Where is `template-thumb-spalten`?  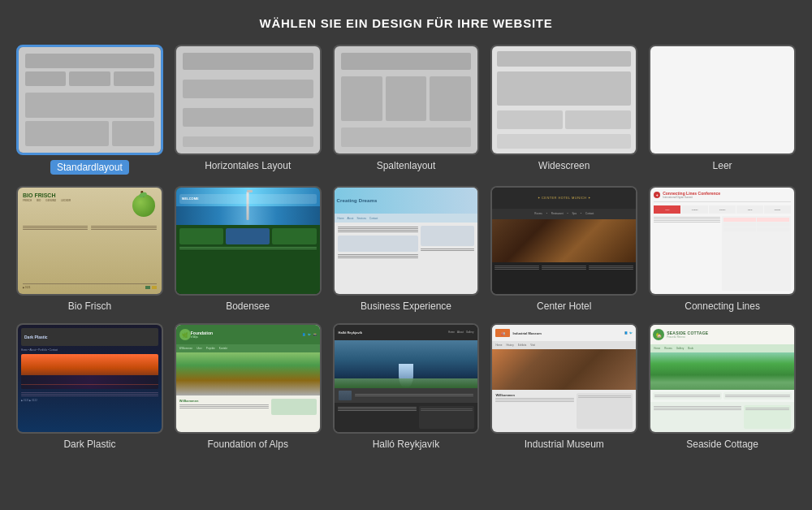 template-thumb-spalten is located at coordinates (406, 100).